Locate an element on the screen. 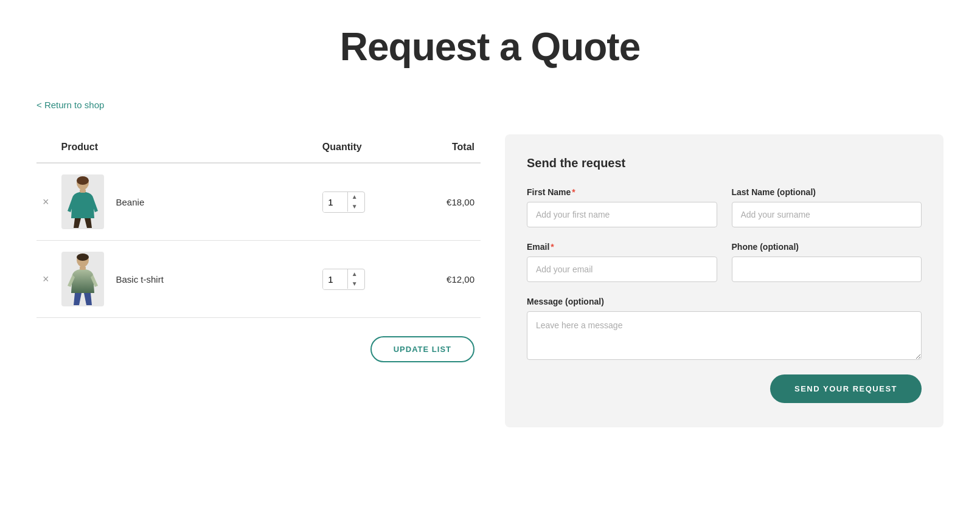 The image size is (980, 507). product-name-beanie: Beanie is located at coordinates (130, 202).